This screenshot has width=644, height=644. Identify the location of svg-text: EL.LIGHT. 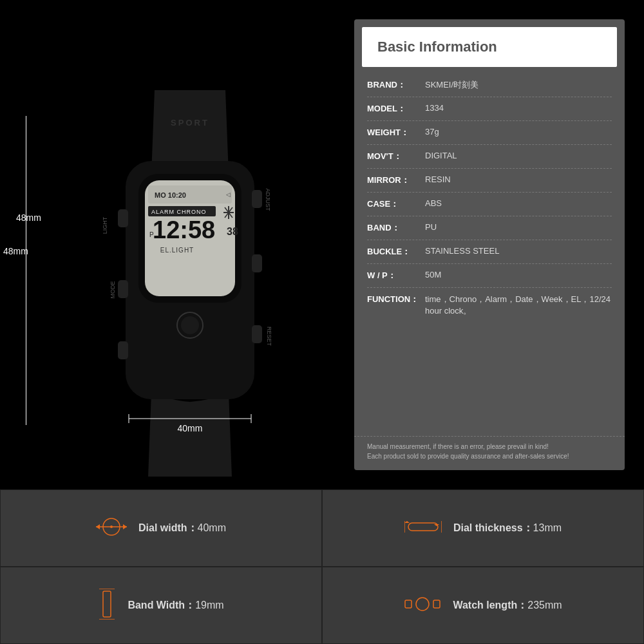
(177, 250).